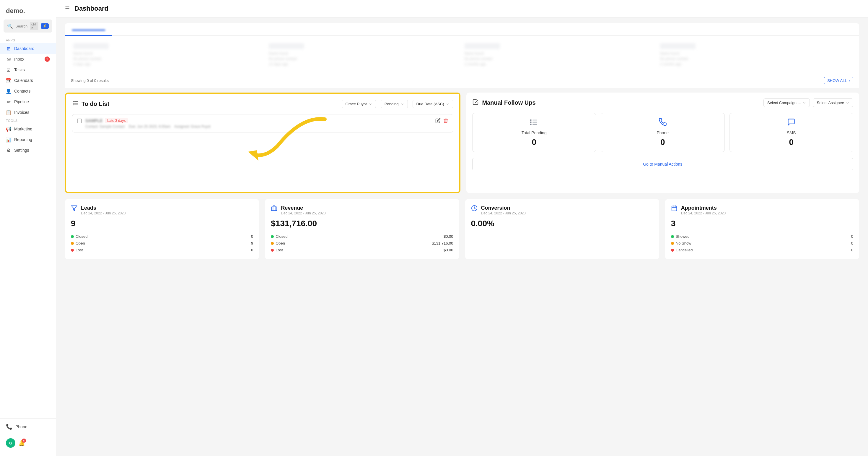 The height and width of the screenshot is (456, 868). What do you see at coordinates (28, 91) in the screenshot?
I see `sidebar-item-contacts: 👤 Contacts` at bounding box center [28, 91].